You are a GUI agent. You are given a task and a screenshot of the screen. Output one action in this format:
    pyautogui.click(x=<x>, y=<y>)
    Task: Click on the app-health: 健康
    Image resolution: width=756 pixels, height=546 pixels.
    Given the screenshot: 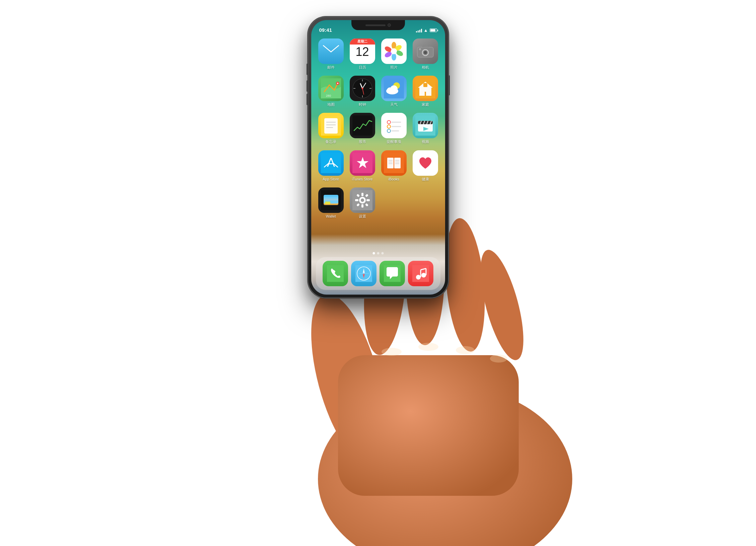 What is the action you would take?
    pyautogui.click(x=425, y=166)
    